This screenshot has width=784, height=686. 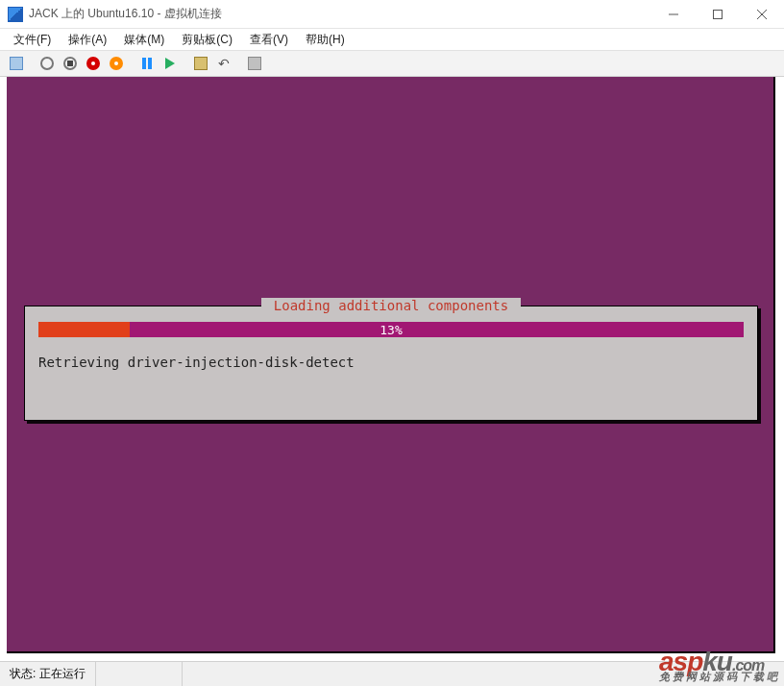 What do you see at coordinates (170, 63) in the screenshot?
I see `play-icon` at bounding box center [170, 63].